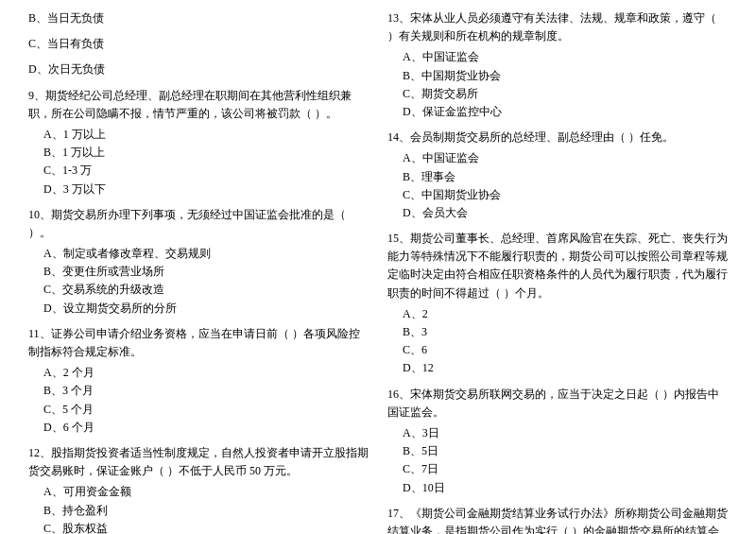  What do you see at coordinates (198, 70) in the screenshot?
I see `option-d-ciri-text: D、次日无负债` at bounding box center [198, 70].